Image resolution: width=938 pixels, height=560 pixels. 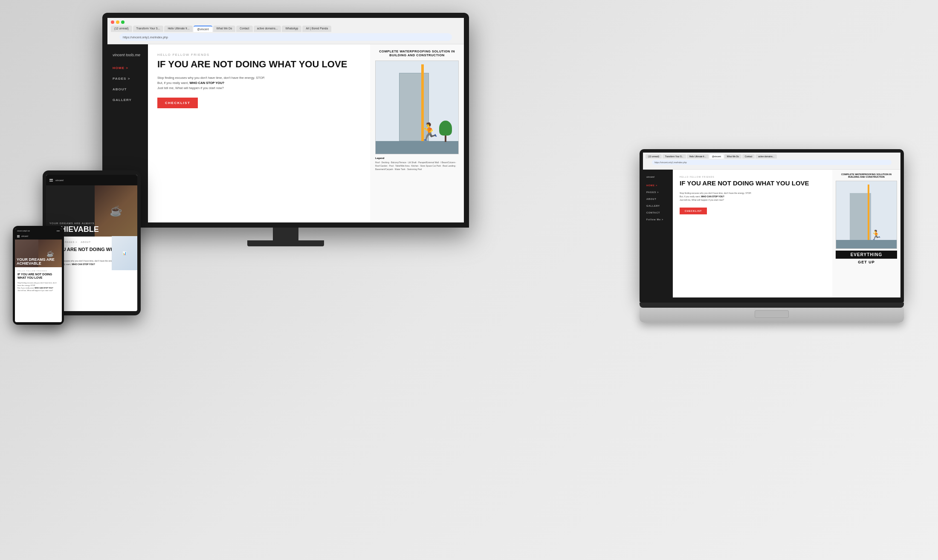 What do you see at coordinates (286, 37) in the screenshot?
I see `url-bar: https://vincent.only1.me/index.php` at bounding box center [286, 37].